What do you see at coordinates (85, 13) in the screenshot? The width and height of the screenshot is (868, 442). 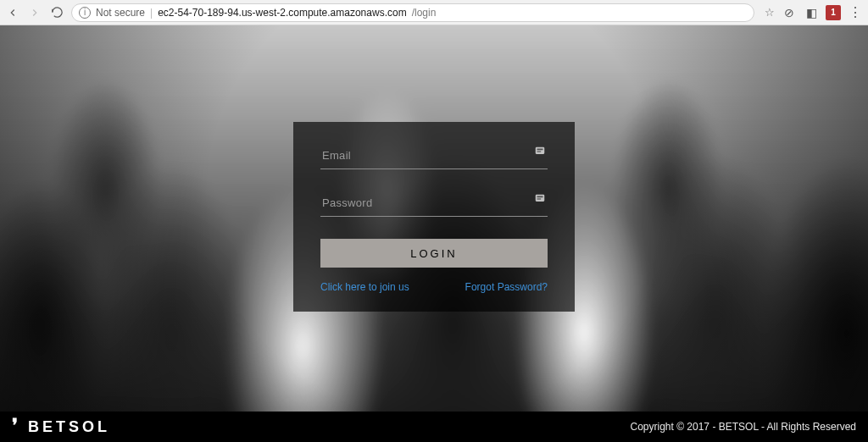 I see `site-info-icon: i` at bounding box center [85, 13].